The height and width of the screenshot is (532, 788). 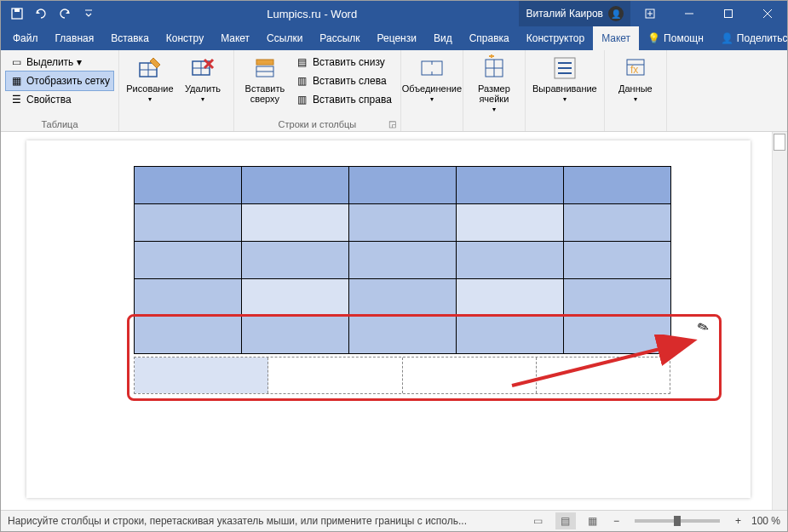 I want to click on qat-dropdown, so click(x=89, y=14).